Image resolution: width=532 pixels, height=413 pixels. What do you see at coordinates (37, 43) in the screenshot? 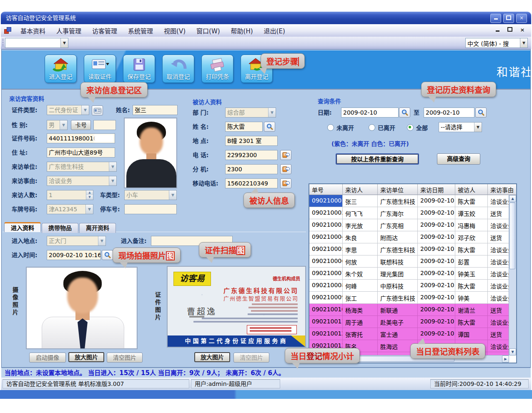
I see `quick-combo: ▼` at bounding box center [37, 43].